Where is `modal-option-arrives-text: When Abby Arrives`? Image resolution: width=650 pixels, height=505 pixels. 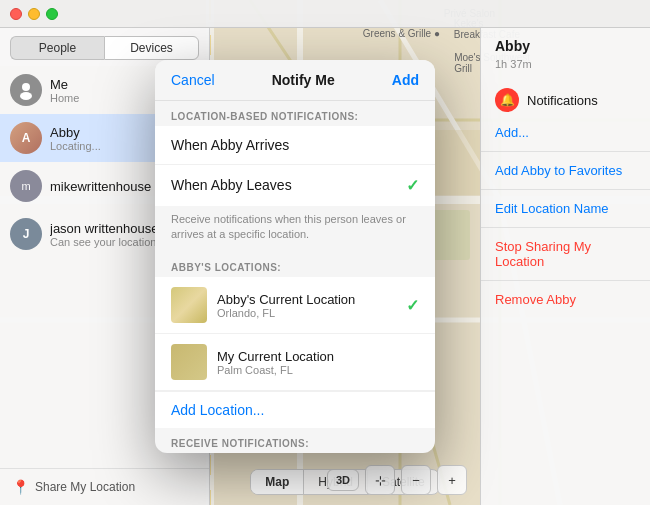
modal-option-arrives-text: When Abby Arrives is located at coordinates (230, 145).